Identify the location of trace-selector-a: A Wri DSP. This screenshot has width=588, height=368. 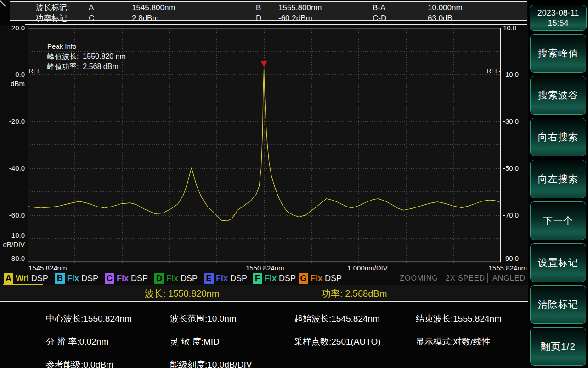
(26, 278).